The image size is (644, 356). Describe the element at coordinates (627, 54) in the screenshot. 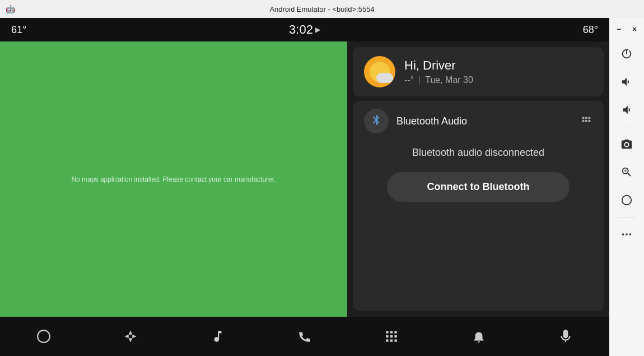

I see `power-button` at that location.